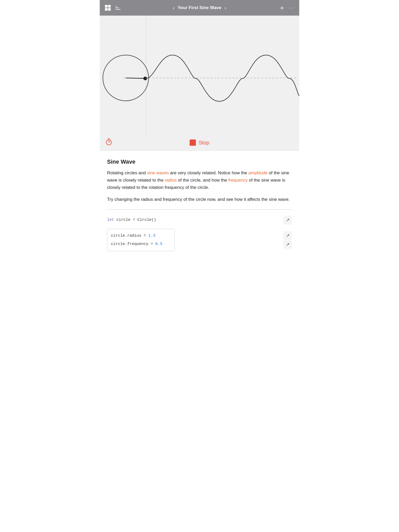 This screenshot has width=399, height=532. What do you see at coordinates (200, 78) in the screenshot?
I see `sine-wave-svg` at bounding box center [200, 78].